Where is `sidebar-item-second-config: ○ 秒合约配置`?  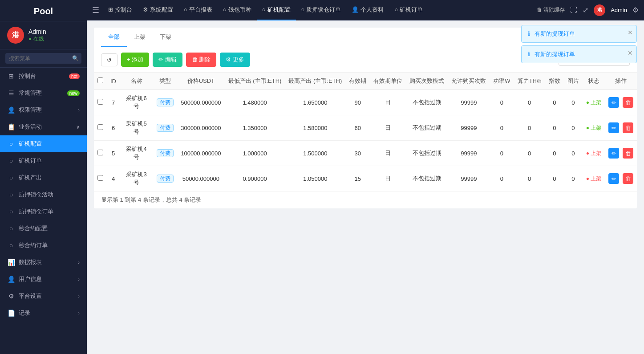
sidebar-item-second-config: ○ 秒合约配置 is located at coordinates (44, 228).